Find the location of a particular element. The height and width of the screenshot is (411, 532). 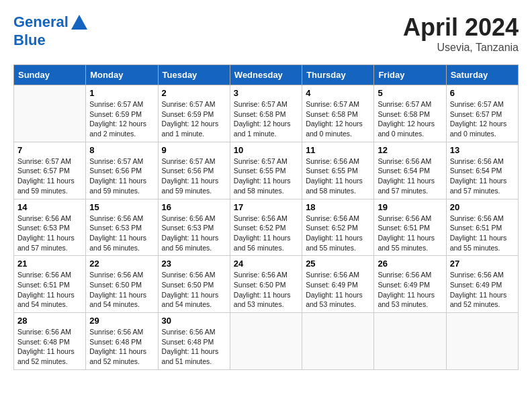

calendar-cell: 9Sunrise: 6:57 AM Sunset: 6:56 PM Daylig… is located at coordinates (193, 171).